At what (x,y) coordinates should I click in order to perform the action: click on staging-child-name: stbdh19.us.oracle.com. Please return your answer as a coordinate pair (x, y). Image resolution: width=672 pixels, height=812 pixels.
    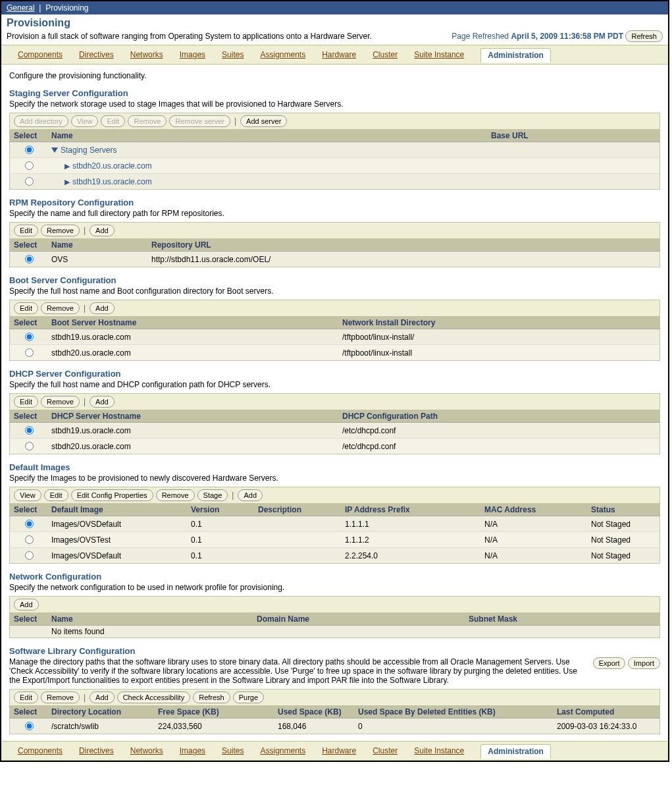
    Looking at the image, I should click on (112, 182).